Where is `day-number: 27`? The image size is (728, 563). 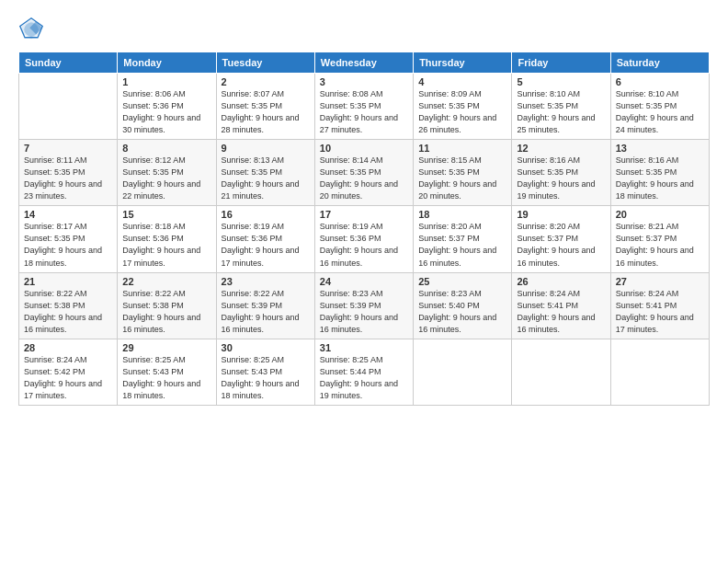
day-number: 27 is located at coordinates (660, 282).